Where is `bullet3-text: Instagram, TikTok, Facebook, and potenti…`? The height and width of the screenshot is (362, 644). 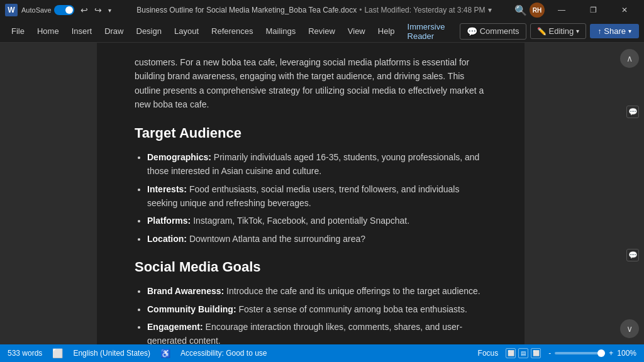 bullet3-text: Instagram, TikTok, Facebook, and potenti… is located at coordinates (301, 221).